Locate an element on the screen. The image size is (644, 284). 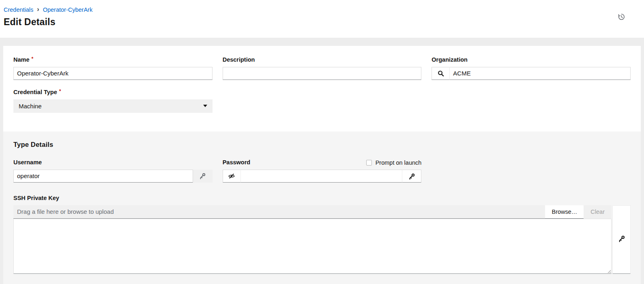
organization-label-text: Organization is located at coordinates (449, 60).